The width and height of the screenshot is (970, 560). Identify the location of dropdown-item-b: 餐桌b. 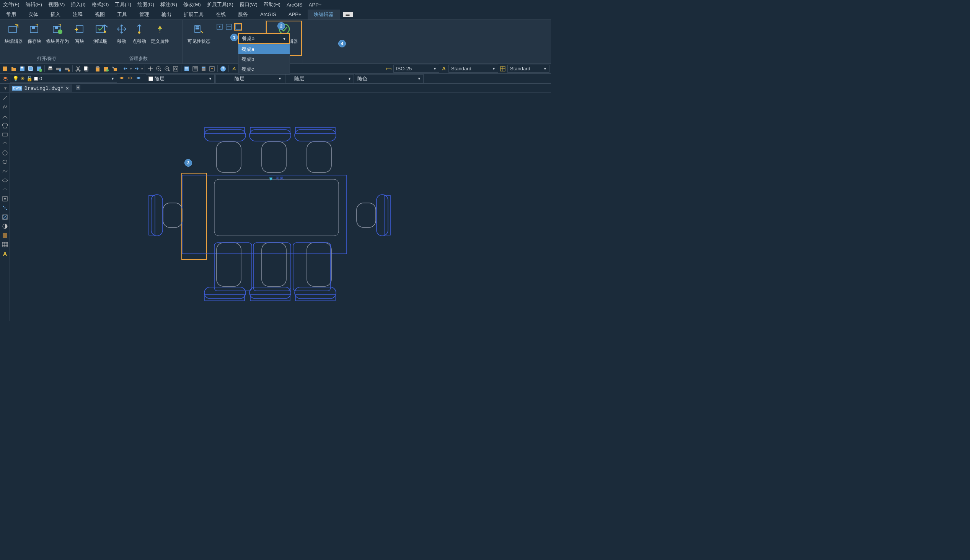
(264, 59).